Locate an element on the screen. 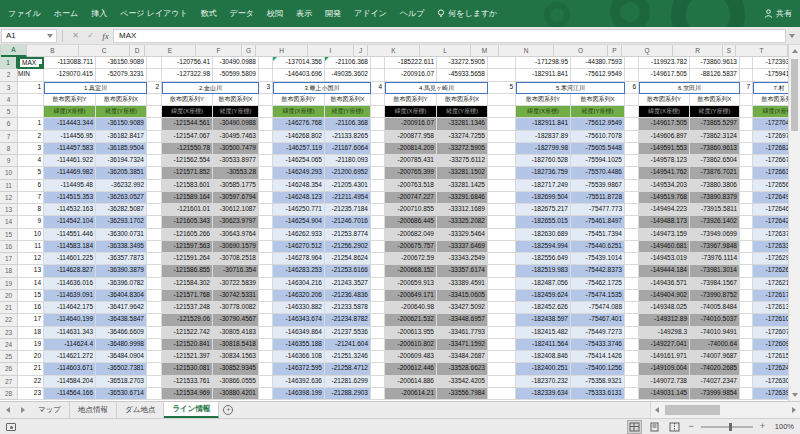 The height and width of the screenshot is (434, 800). cell: -30690.1579 is located at coordinates (236, 247).